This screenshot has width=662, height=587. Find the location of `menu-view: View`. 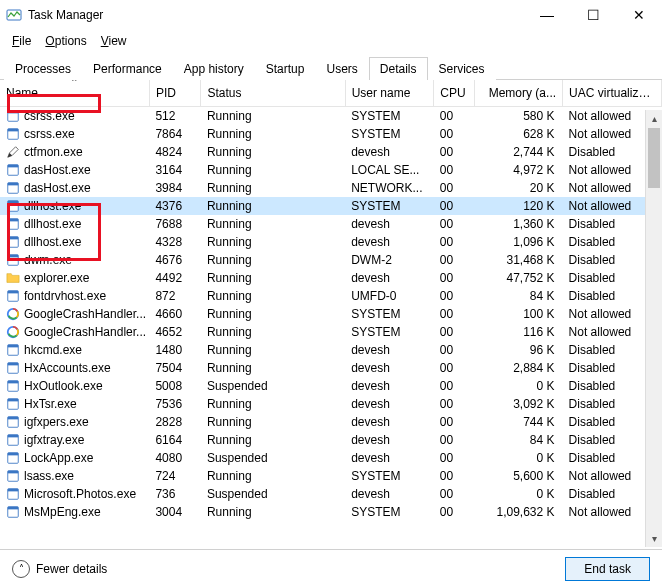

menu-view: View is located at coordinates (114, 41).